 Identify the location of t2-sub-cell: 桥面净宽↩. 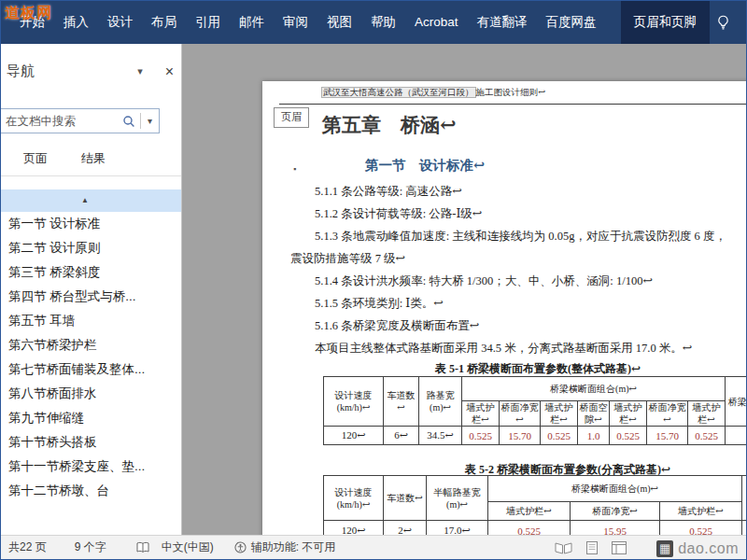
(615, 511).